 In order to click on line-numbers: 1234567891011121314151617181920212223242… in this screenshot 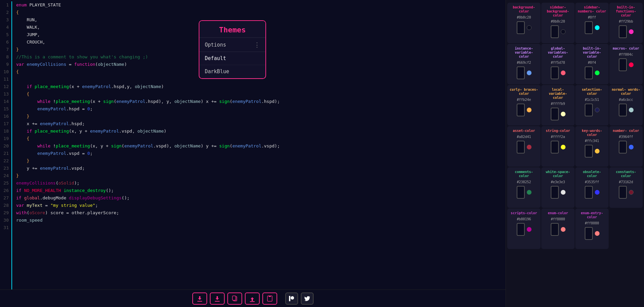, I will do `click(6, 145)`.